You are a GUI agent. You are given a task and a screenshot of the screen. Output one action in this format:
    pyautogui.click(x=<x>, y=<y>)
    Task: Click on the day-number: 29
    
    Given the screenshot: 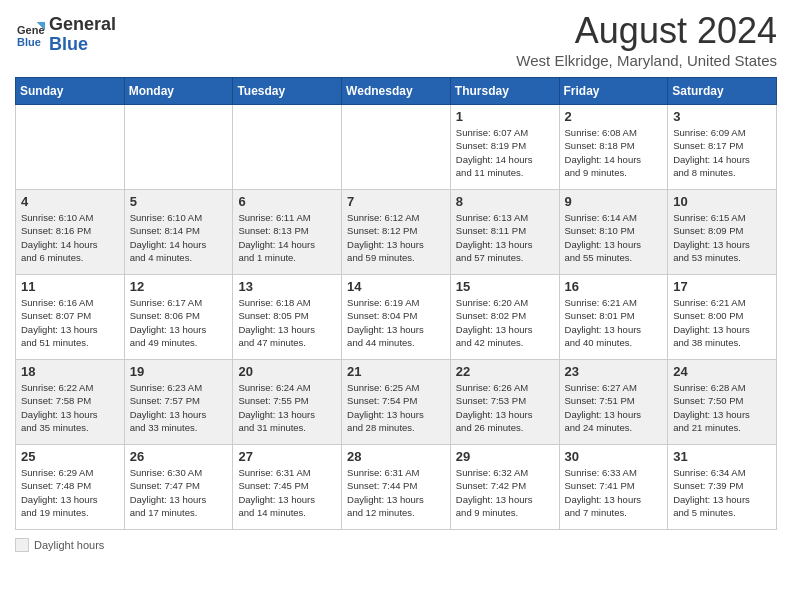 What is the action you would take?
    pyautogui.click(x=505, y=456)
    